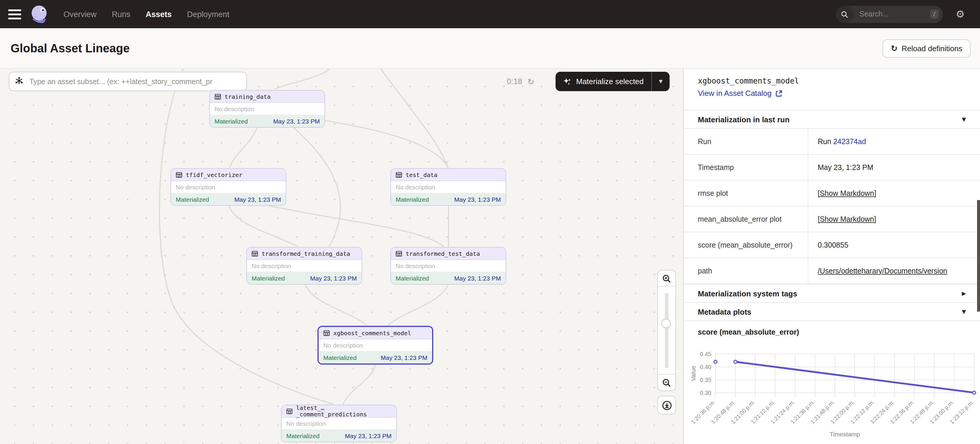  I want to click on zoom-in-icon, so click(667, 278).